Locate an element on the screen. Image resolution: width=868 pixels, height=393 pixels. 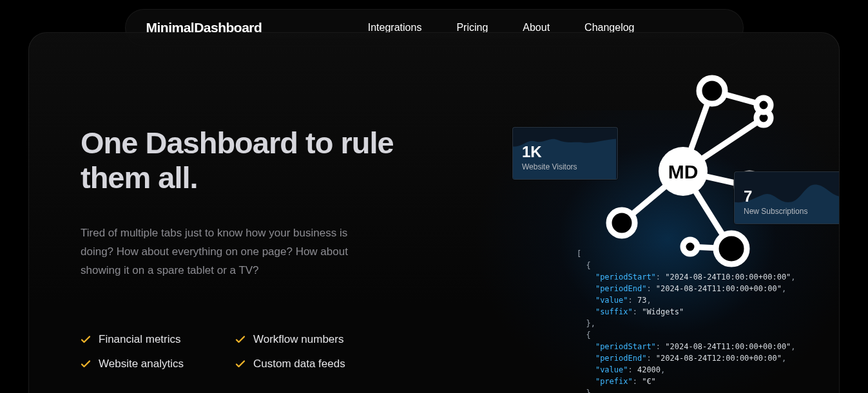
stat-value: 7 is located at coordinates (787, 189).